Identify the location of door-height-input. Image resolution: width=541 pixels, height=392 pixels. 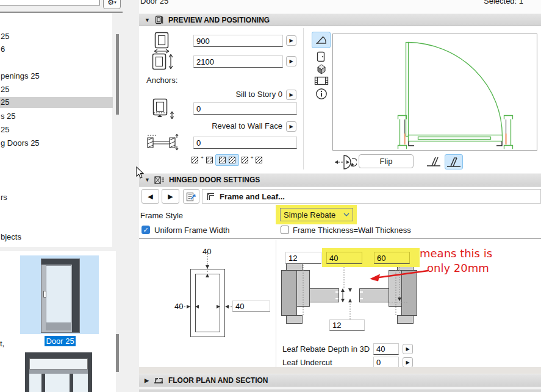
(238, 62).